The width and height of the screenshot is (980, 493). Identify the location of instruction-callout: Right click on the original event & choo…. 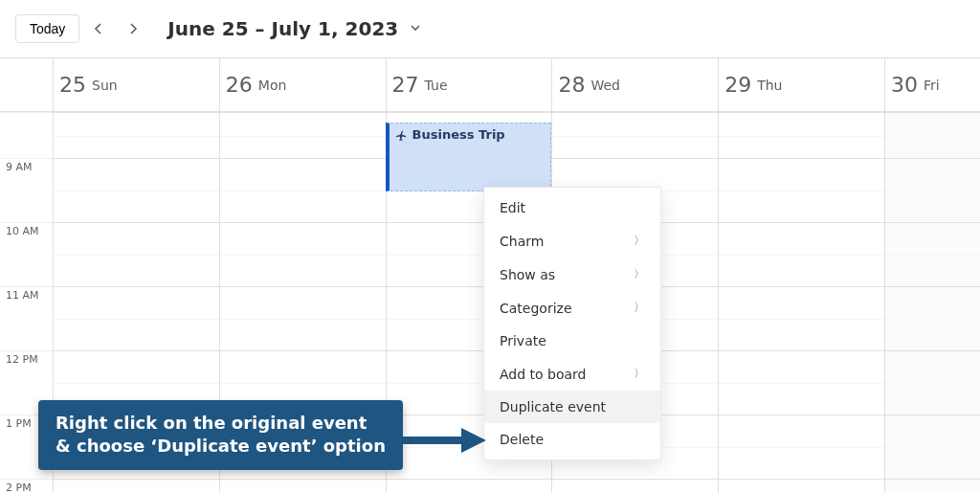
(220, 435).